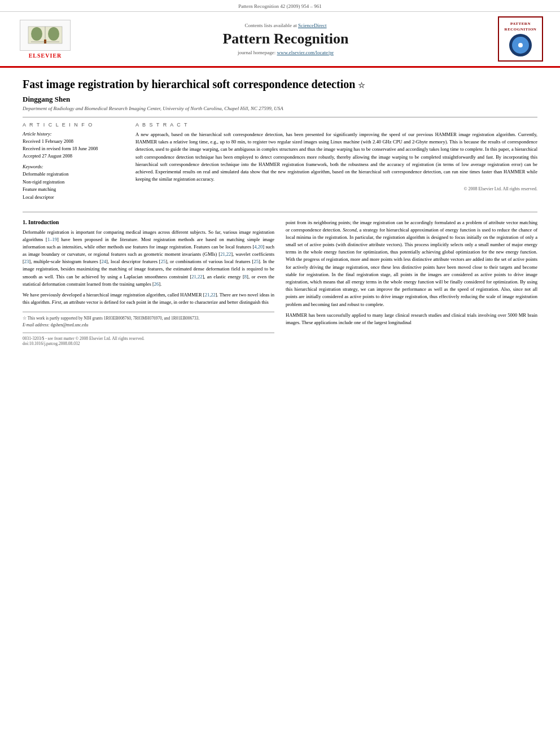 Image resolution: width=560 pixels, height=747 pixels. What do you see at coordinates (73, 186) in the screenshot?
I see `keywords-list: Deformable registration Non-rigid regist…` at bounding box center [73, 186].